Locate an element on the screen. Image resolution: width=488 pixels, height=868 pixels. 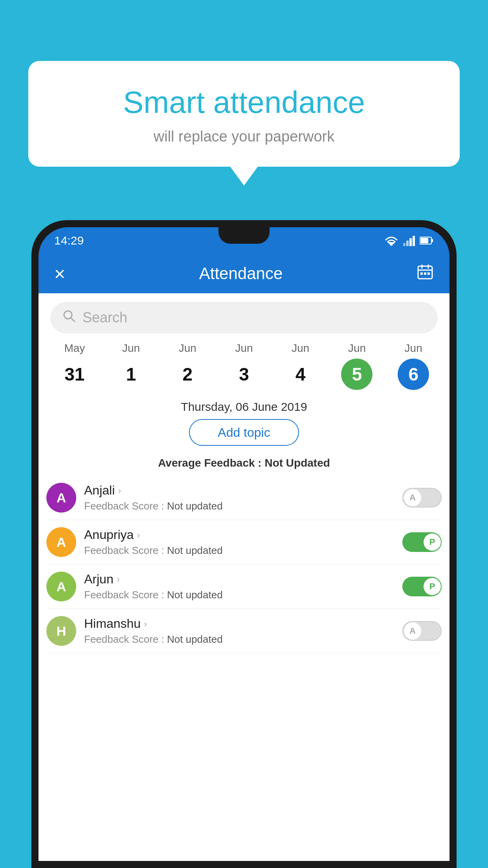
status-time: 14:29 is located at coordinates (69, 241).